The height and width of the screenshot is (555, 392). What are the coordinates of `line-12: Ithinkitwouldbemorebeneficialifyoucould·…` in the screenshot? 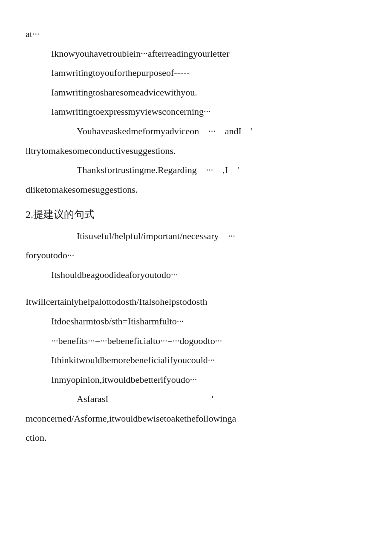 It's located at (196, 360).